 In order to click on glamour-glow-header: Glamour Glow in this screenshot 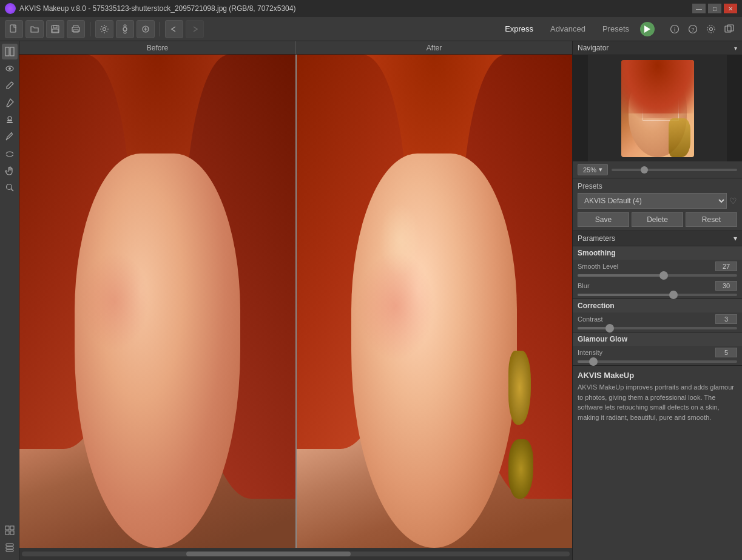, I will do `click(658, 339)`.